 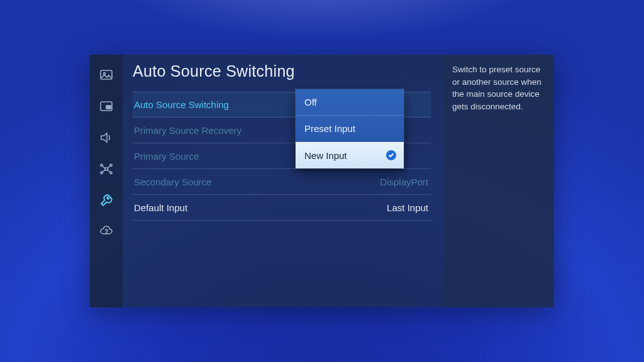 I want to click on row-label: Auto Source Switching, so click(x=181, y=104).